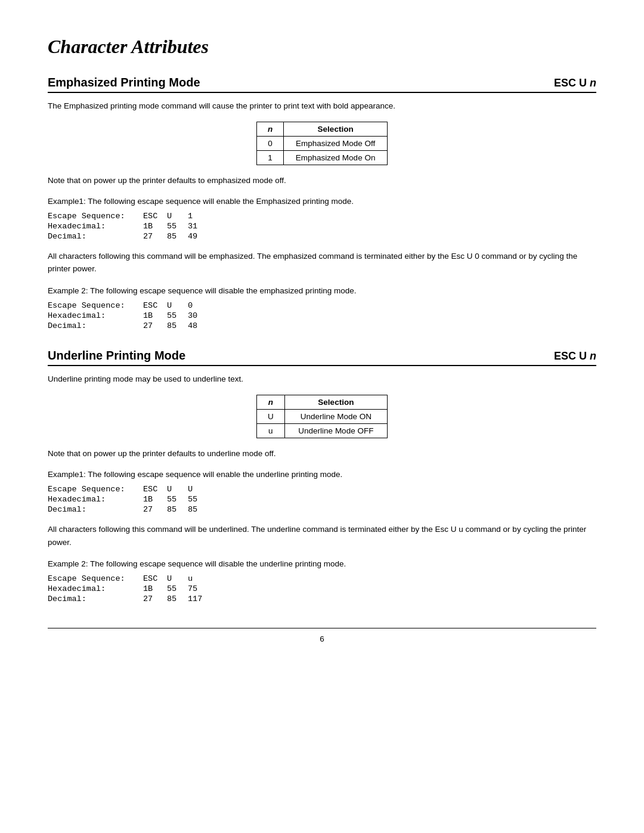  What do you see at coordinates (322, 202) in the screenshot?
I see `emphasized-example1-label: Example1: The following escape sequence …` at bounding box center [322, 202].